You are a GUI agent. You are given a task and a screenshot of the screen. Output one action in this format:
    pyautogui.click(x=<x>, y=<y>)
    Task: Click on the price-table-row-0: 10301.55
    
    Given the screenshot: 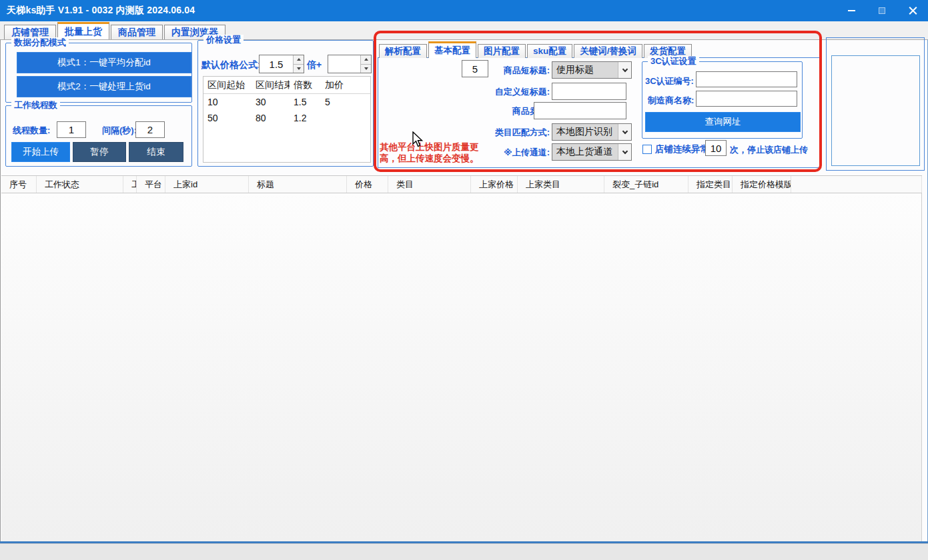 What is the action you would take?
    pyautogui.click(x=287, y=102)
    